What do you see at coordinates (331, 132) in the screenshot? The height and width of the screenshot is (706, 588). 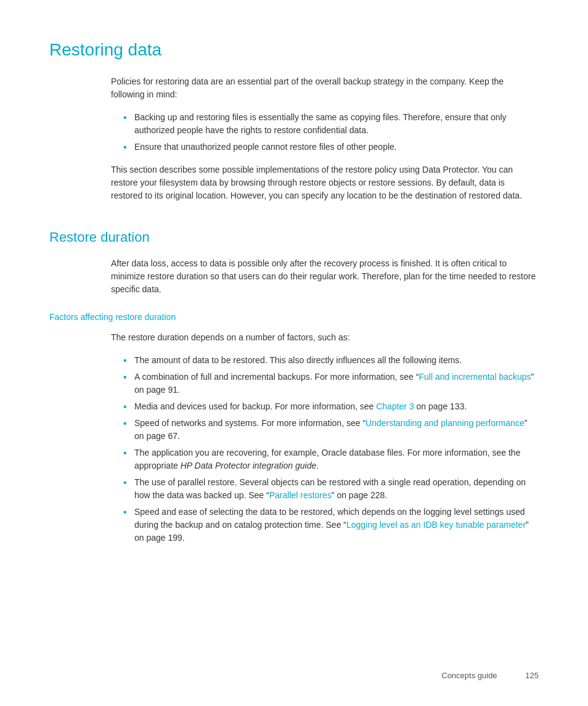 I see `intro-bullet-list: Backing up and restoring files is essent…` at bounding box center [331, 132].